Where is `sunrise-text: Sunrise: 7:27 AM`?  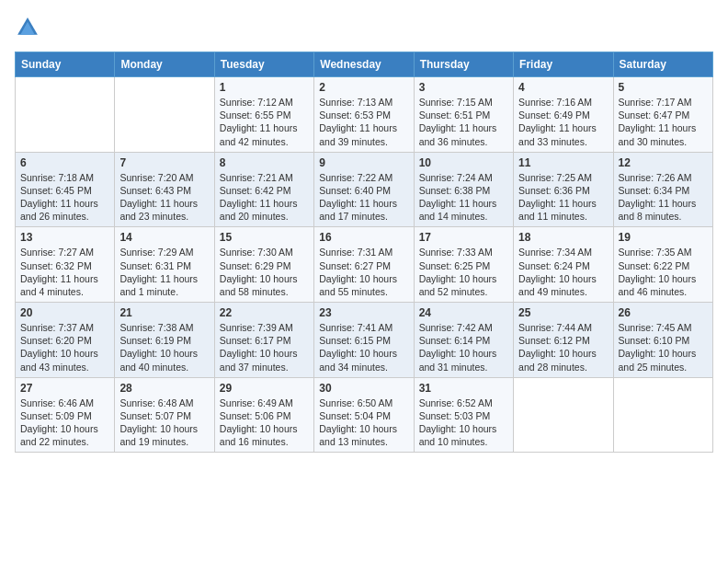
sunrise-text: Sunrise: 7:27 AM is located at coordinates (57, 252).